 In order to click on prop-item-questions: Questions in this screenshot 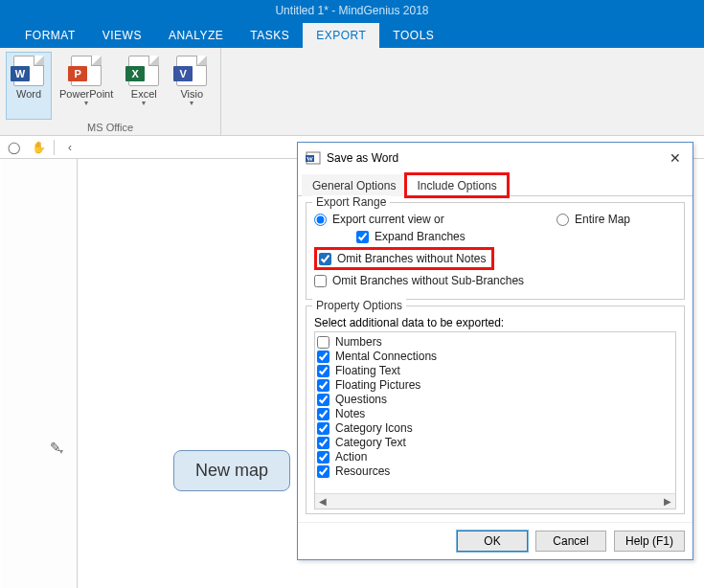, I will do `click(495, 399)`.